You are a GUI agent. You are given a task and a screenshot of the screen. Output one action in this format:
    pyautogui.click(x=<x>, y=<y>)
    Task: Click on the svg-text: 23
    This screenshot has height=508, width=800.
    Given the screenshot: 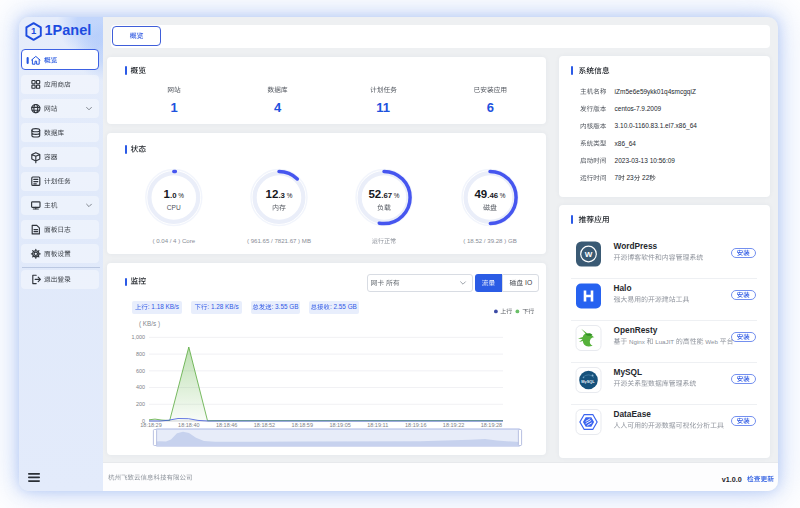 What is the action you would take?
    pyautogui.click(x=630, y=178)
    